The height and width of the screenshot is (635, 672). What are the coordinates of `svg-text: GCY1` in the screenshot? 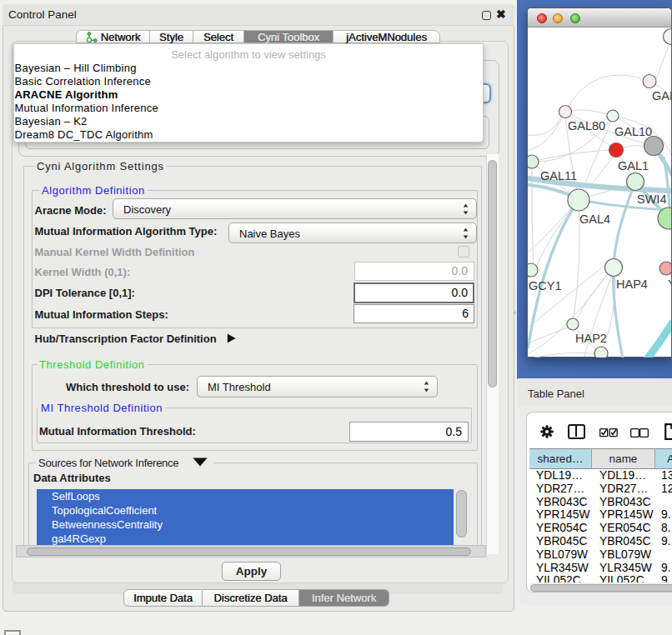 It's located at (545, 286).